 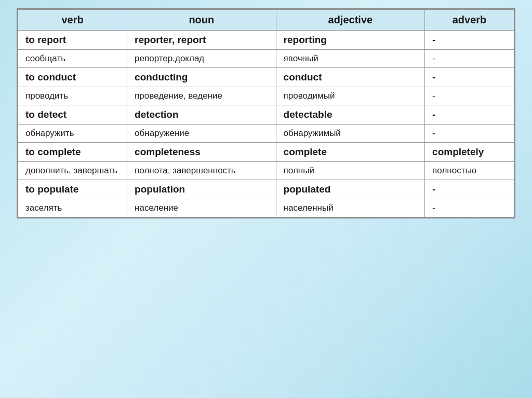 What do you see at coordinates (73, 115) in the screenshot?
I see `cell-verb: to detect` at bounding box center [73, 115].